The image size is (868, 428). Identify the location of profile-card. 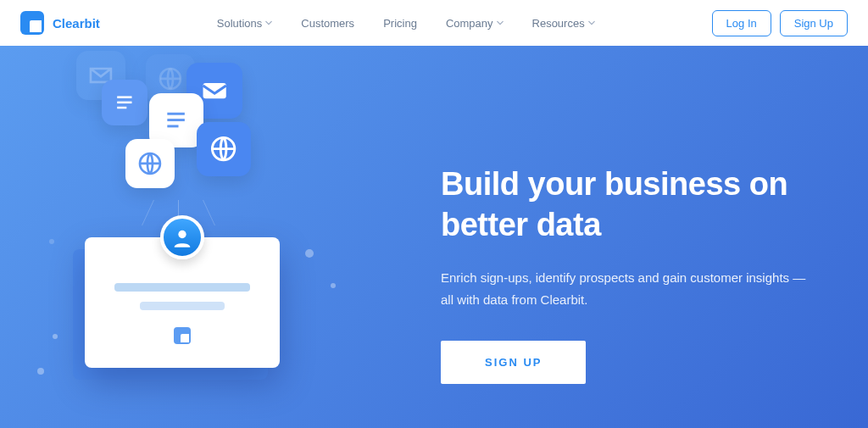
(182, 303).